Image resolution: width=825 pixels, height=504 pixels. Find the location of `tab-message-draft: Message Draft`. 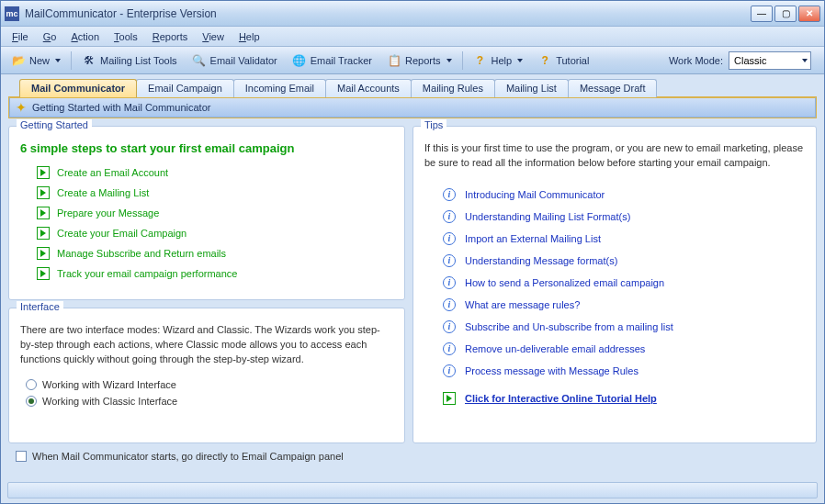

tab-message-draft: Message Draft is located at coordinates (613, 88).